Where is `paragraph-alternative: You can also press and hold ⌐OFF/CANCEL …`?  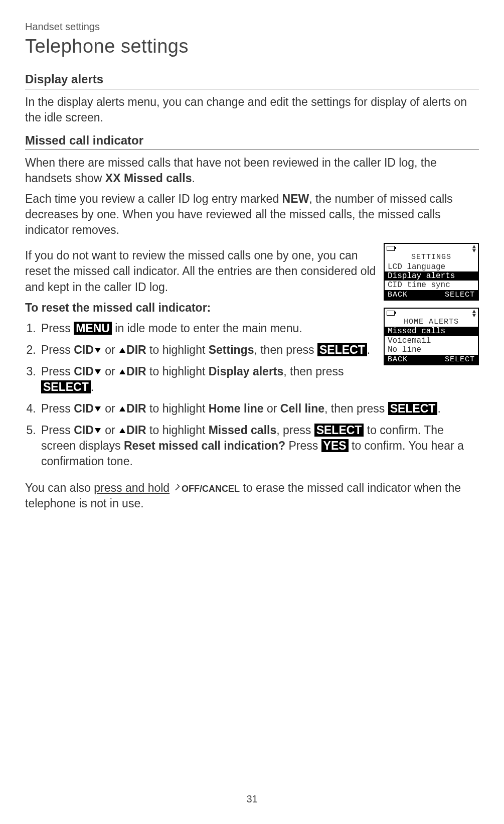 paragraph-alternative: You can also press and hold ⌐OFF/CANCEL … is located at coordinates (252, 496).